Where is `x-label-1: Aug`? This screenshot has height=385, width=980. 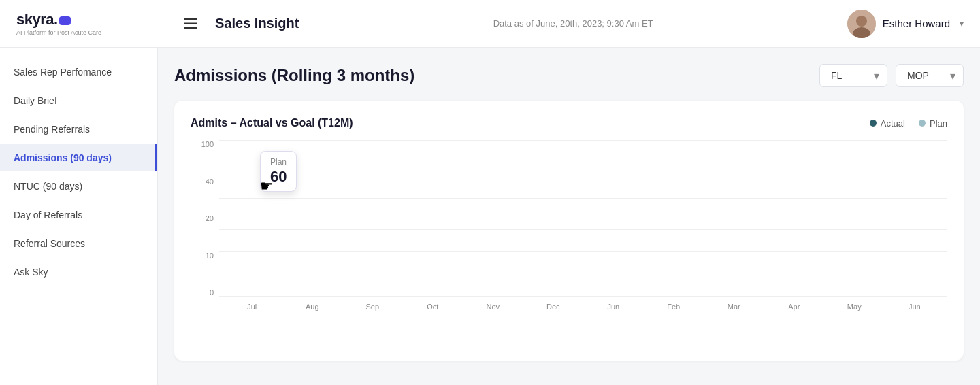 x-label-1: Aug is located at coordinates (313, 307).